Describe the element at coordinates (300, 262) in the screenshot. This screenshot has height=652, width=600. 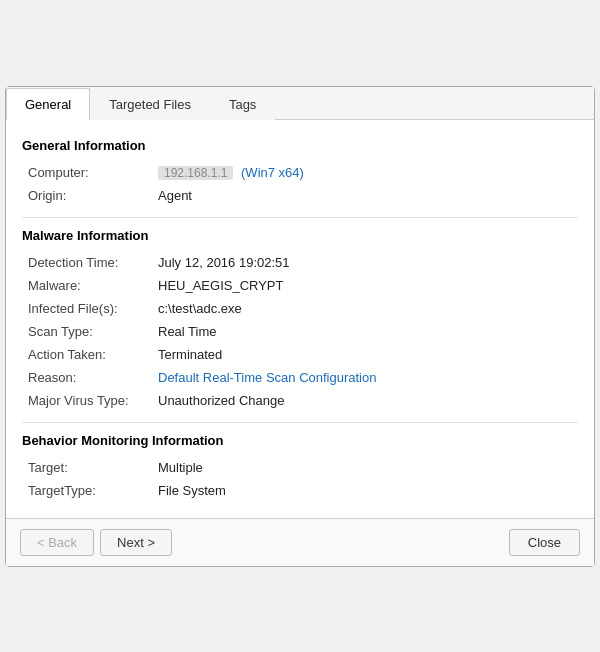
I see `table-row: Detection Time: July 12, 2016 19:02:51` at that location.